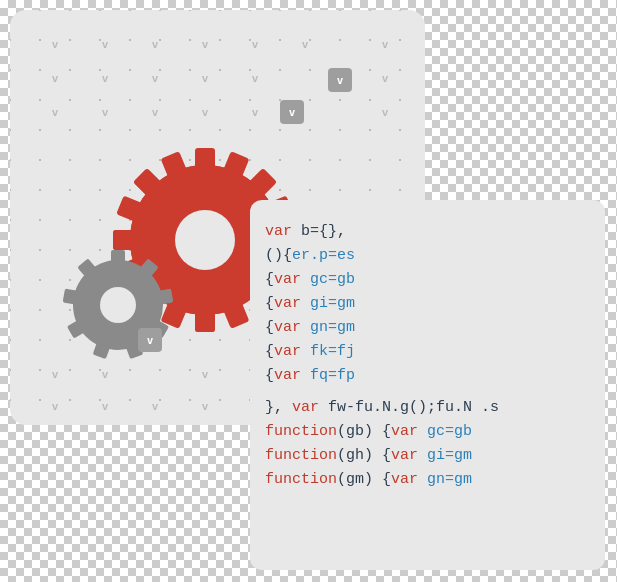  I want to click on code-line-7: {var fq=fp, so click(428, 376).